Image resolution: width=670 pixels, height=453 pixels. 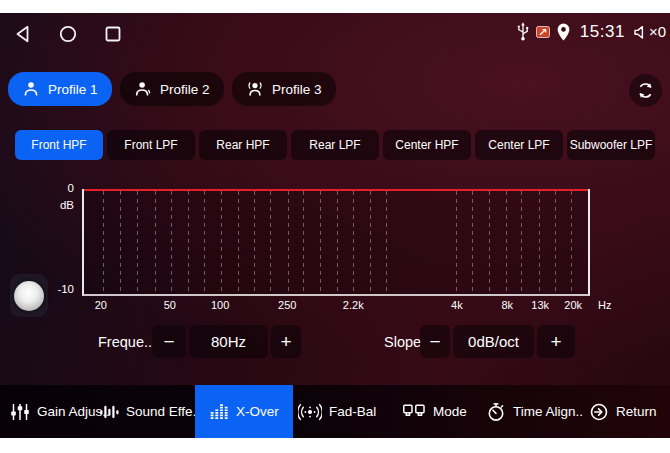 I want to click on nav-sound-effect: Sound Effe.., so click(x=150, y=412).